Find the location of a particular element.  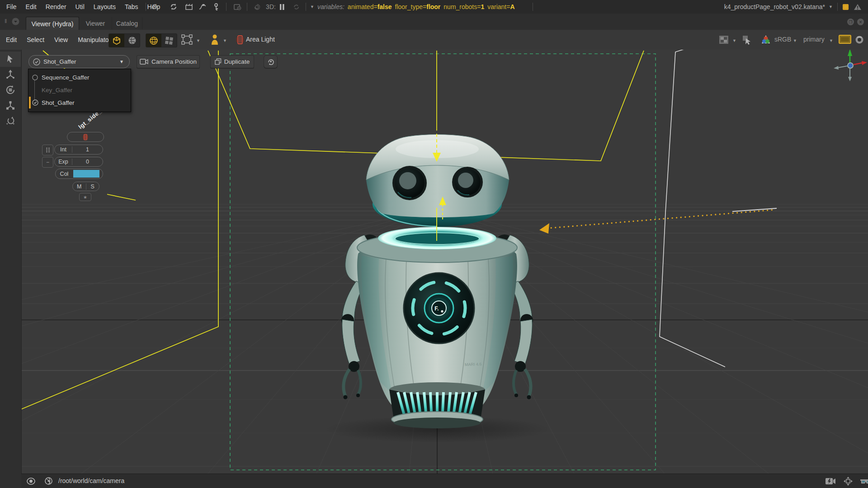

menu-file: File is located at coordinates (12, 7).